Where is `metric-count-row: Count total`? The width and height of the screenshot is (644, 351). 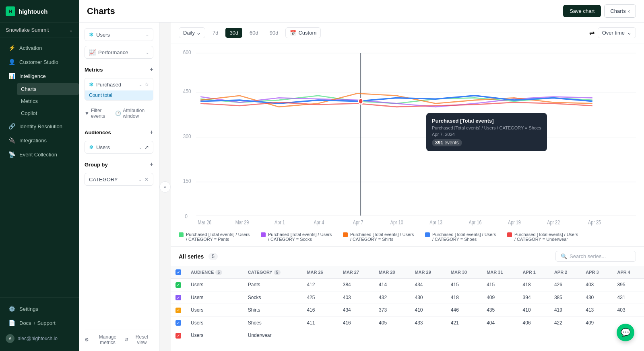
metric-count-row: Count total is located at coordinates (119, 95).